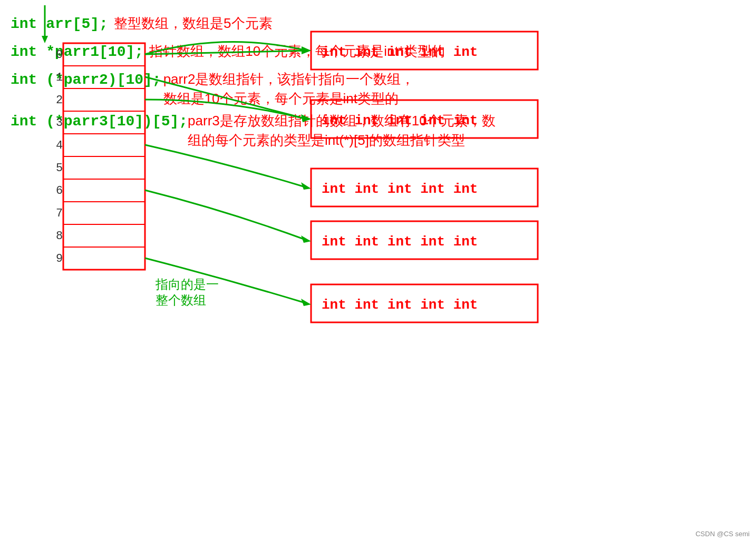  Describe the element at coordinates (59, 236) in the screenshot. I see `svg-text: 8` at that location.